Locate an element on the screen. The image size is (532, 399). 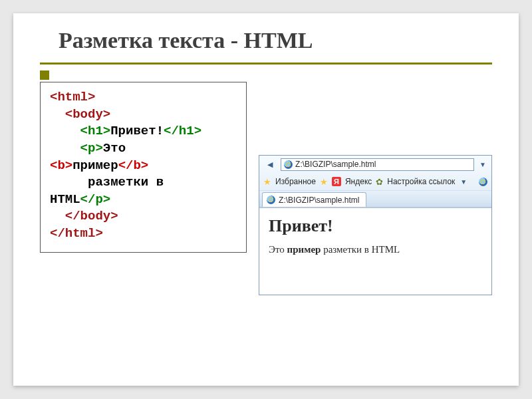
rendered-p-after: разметки в HTML is located at coordinates (360, 249).